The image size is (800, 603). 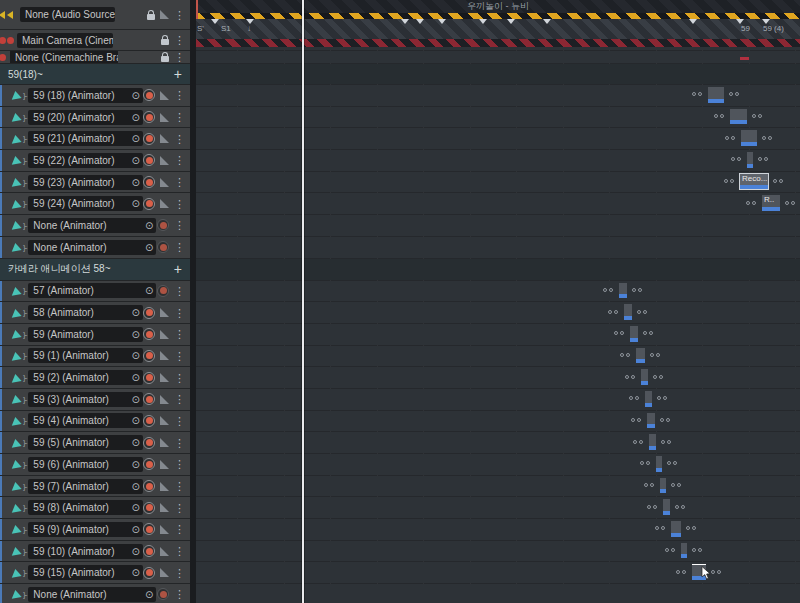 What do you see at coordinates (86, 204) in the screenshot?
I see `track-name-field: 59 (24) (Animator)⊙` at bounding box center [86, 204].